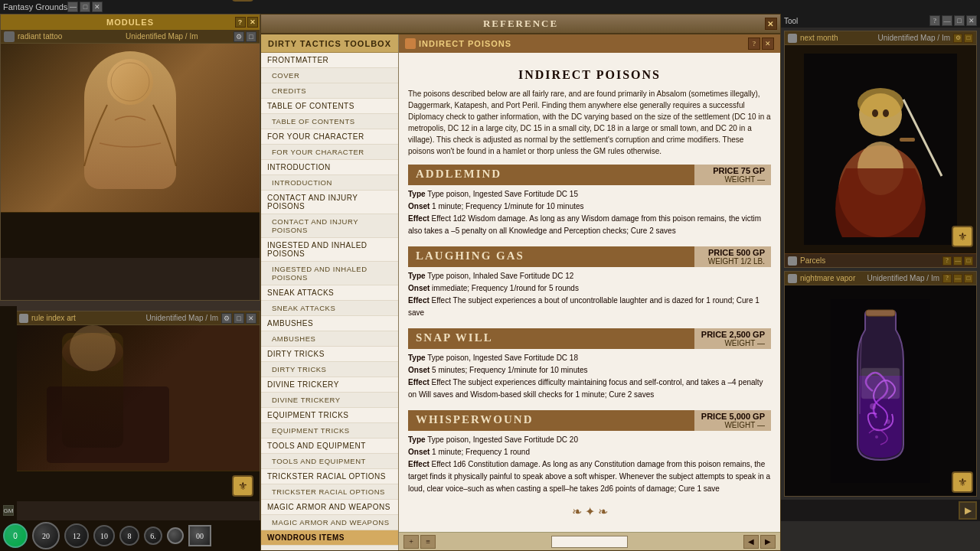 This screenshot has width=980, height=551. I want to click on content-header-icon, so click(410, 44).